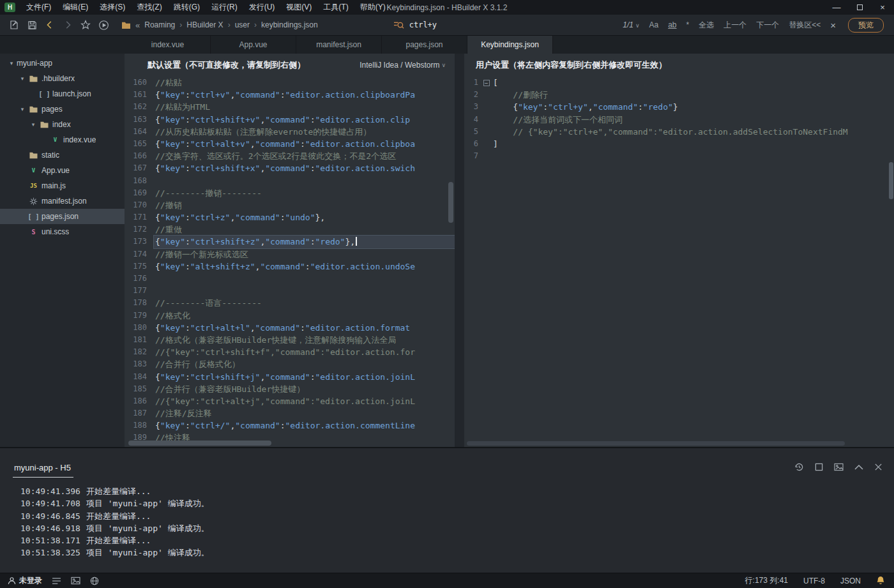 The width and height of the screenshot is (894, 588). Describe the element at coordinates (290, 181) in the screenshot. I see `code-line: 168` at that location.